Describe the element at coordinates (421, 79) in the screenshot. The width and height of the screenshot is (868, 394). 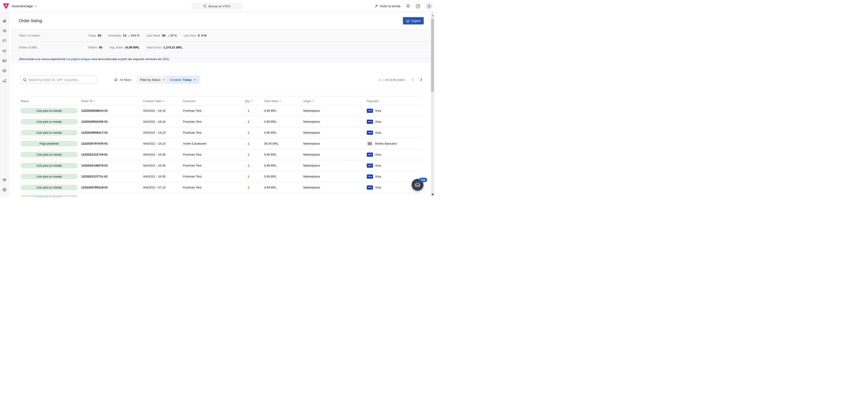
I see `chevron-right-icon` at that location.